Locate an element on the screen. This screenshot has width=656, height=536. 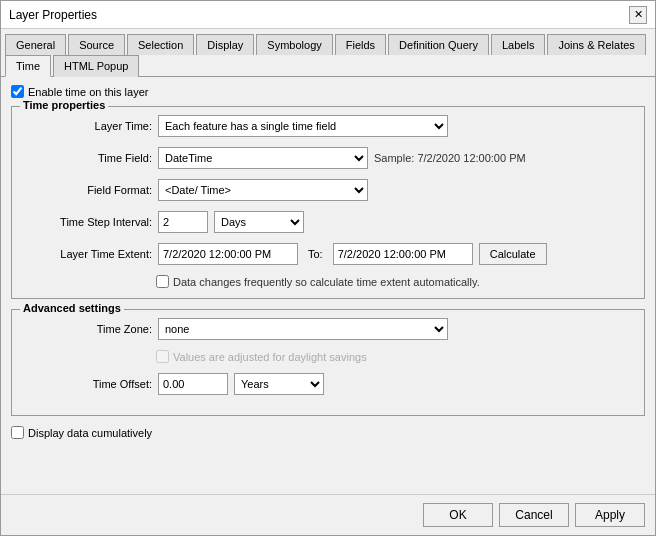
tab-joins-relates: Joins & Relates is located at coordinates (596, 44).